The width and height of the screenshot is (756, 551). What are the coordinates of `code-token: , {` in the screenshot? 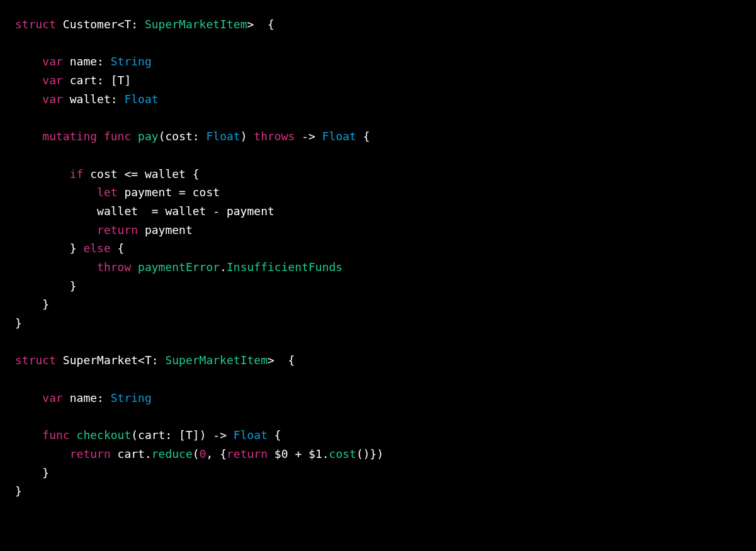 It's located at (217, 454).